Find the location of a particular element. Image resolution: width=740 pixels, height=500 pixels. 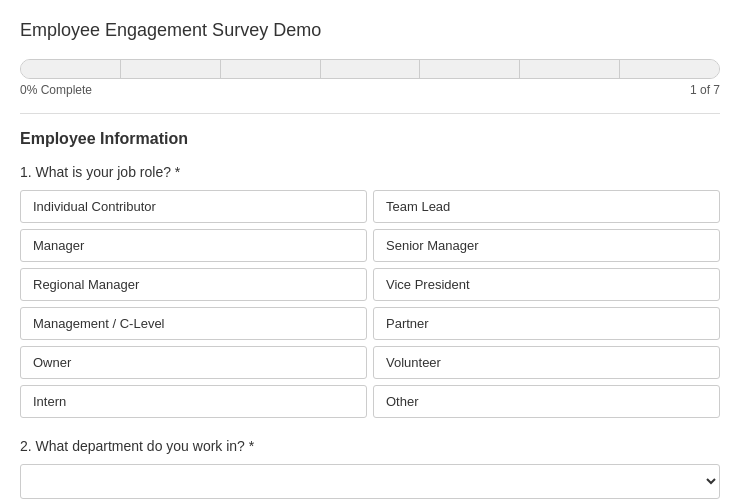

progress-percent-label: 0% Complete is located at coordinates (56, 90).